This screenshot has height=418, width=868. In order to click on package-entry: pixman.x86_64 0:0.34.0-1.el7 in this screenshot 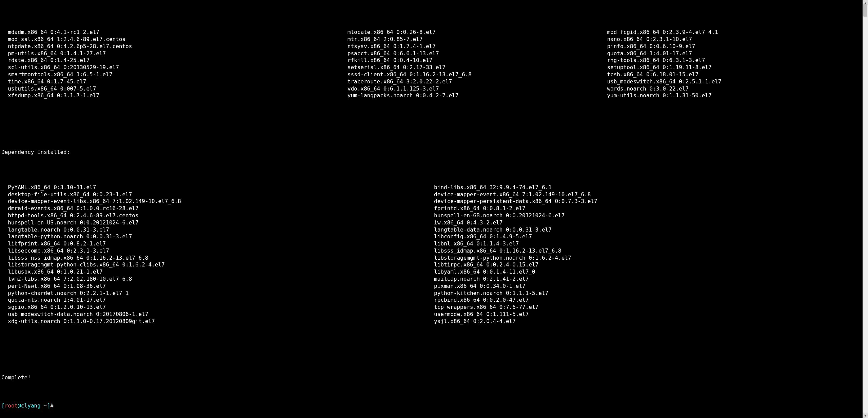, I will do `click(650, 286)`.